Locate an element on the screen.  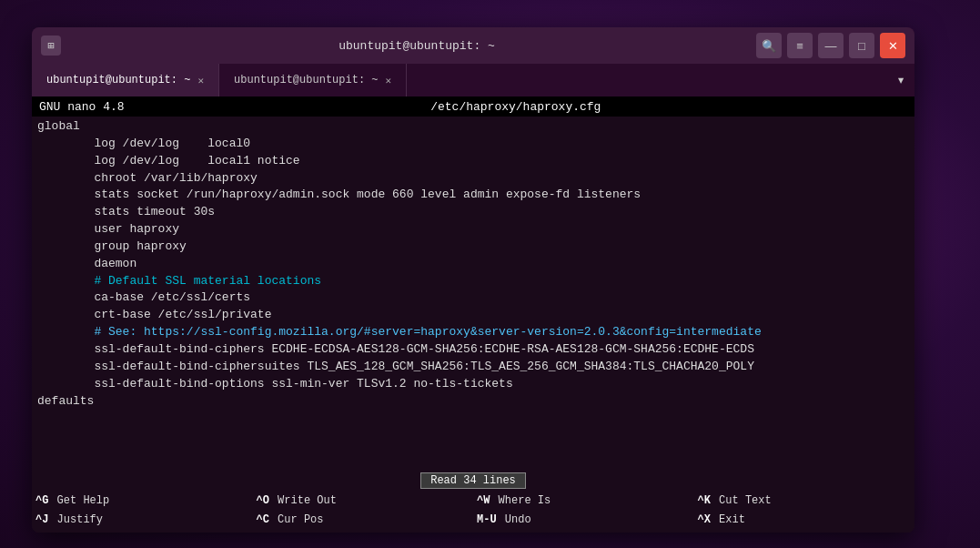
shortcut-key: ^G is located at coordinates (45, 501).